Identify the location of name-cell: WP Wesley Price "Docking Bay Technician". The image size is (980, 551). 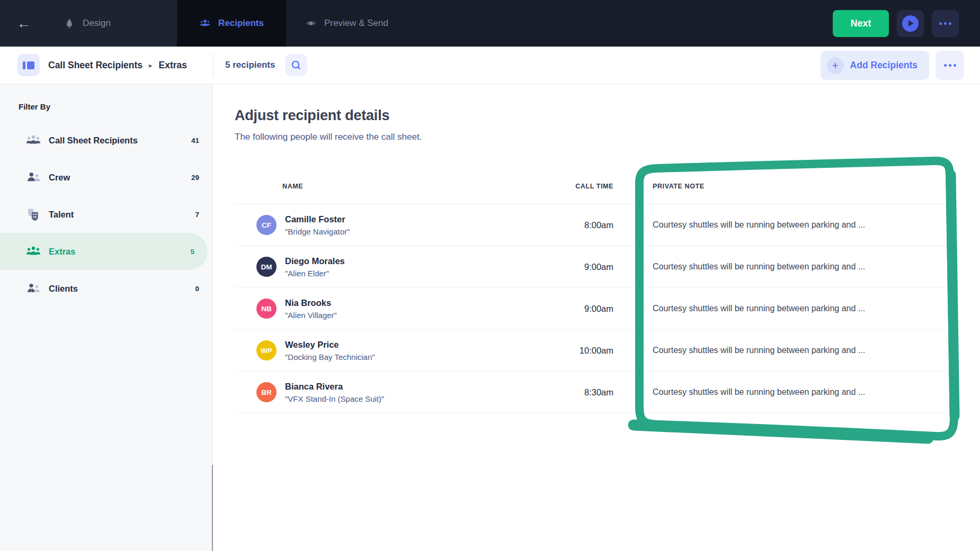
(383, 350).